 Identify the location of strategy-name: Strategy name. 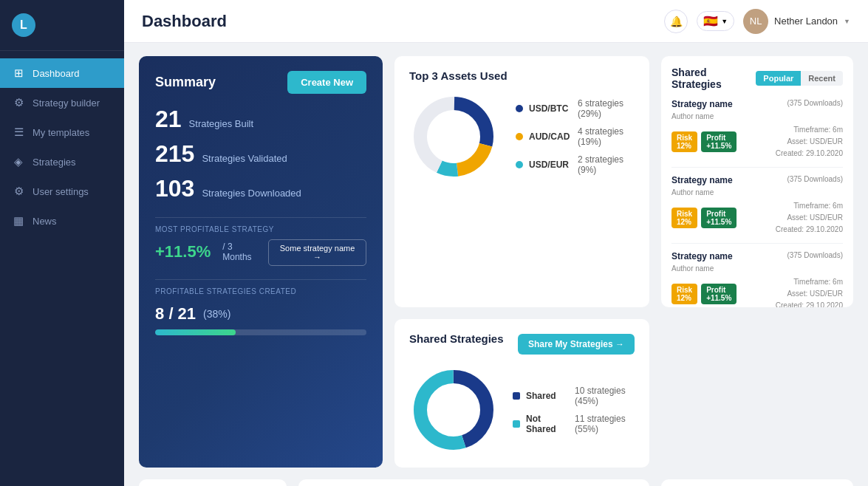
(702, 256).